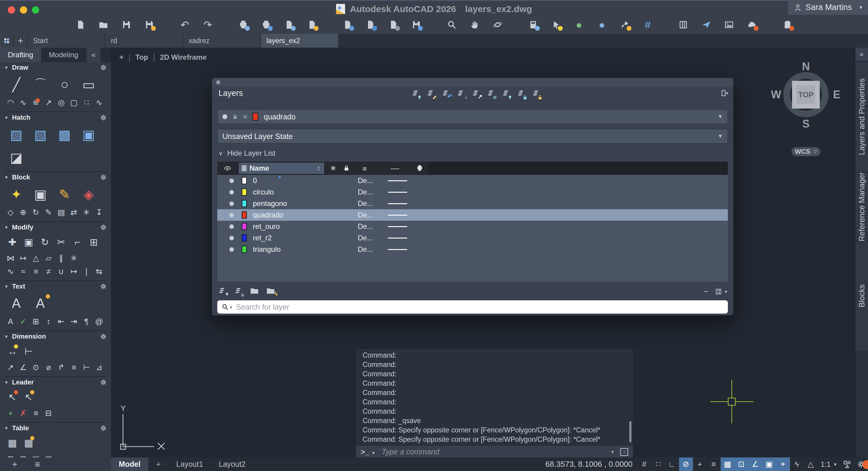  I want to click on layer-unlock-button, so click(537, 94).